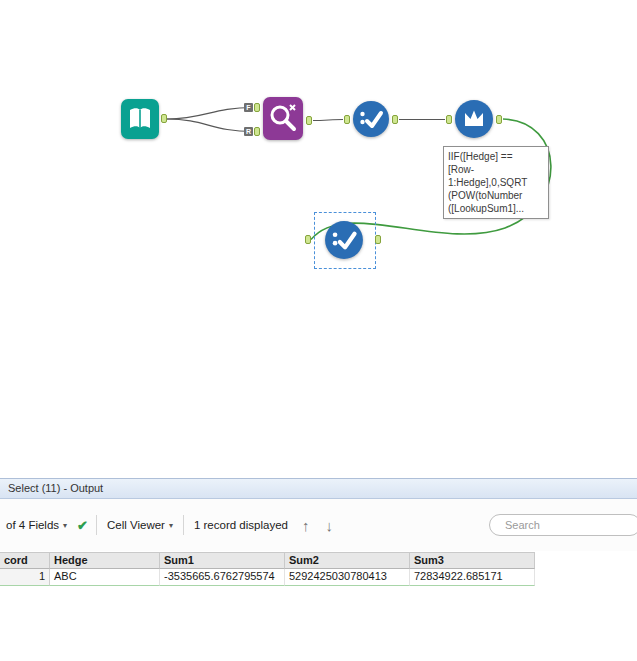 The width and height of the screenshot is (637, 661). What do you see at coordinates (105, 560) in the screenshot?
I see `column-header-hedge: Hedge` at bounding box center [105, 560].